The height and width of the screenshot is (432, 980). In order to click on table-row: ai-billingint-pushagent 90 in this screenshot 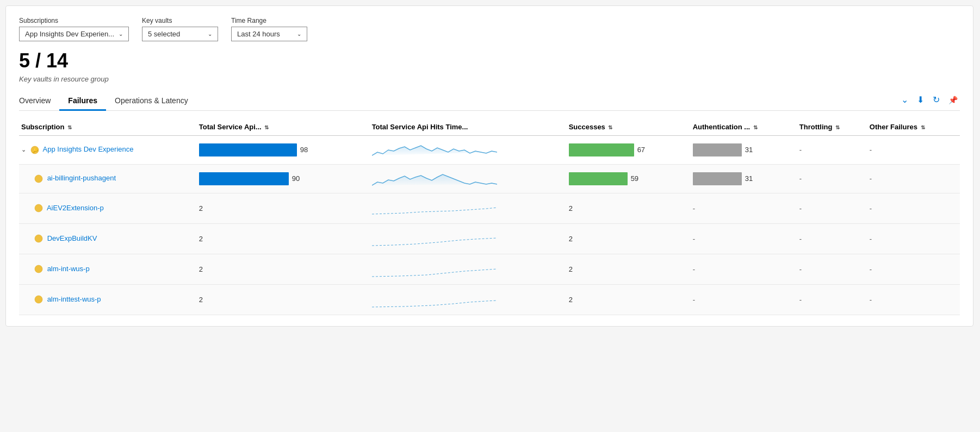, I will do `click(489, 178)`.